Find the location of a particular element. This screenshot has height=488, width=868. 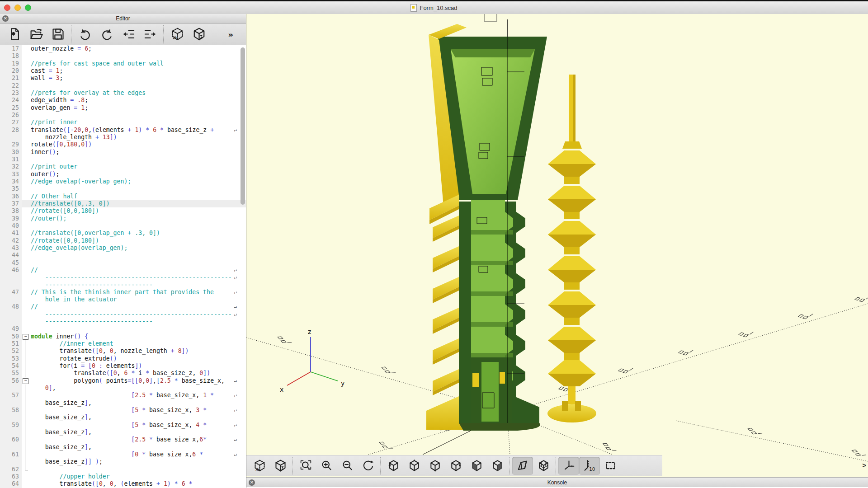

code-row: 40 is located at coordinates (123, 226).